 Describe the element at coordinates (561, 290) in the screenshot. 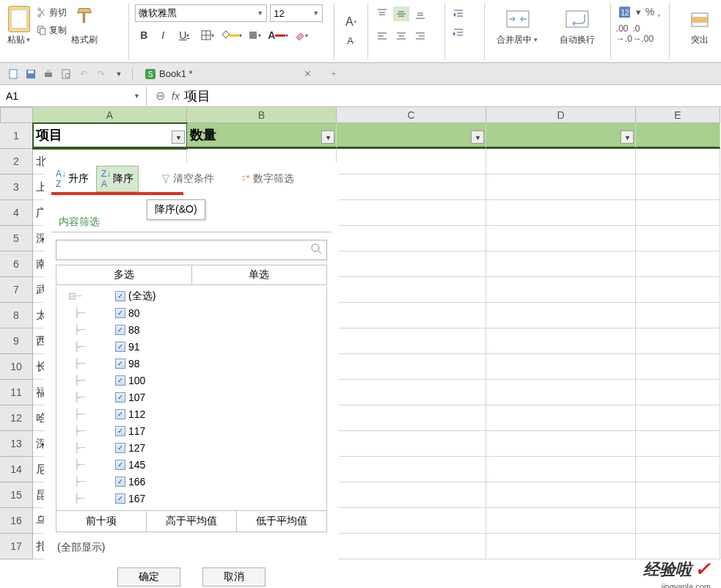

I see `cell-D7` at that location.